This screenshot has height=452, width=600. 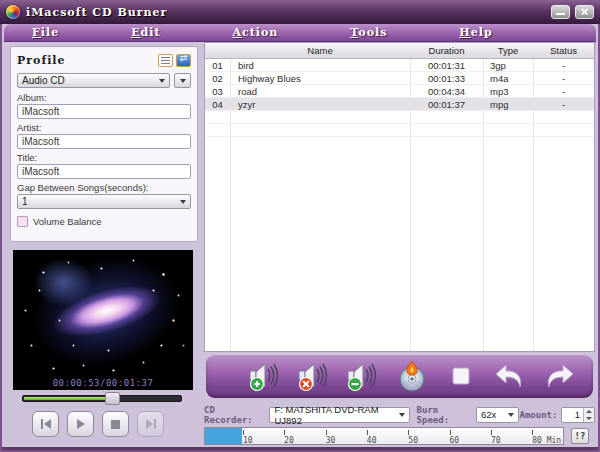 What do you see at coordinates (498, 415) in the screenshot?
I see `burn-speed-dropdown: 62x` at bounding box center [498, 415].